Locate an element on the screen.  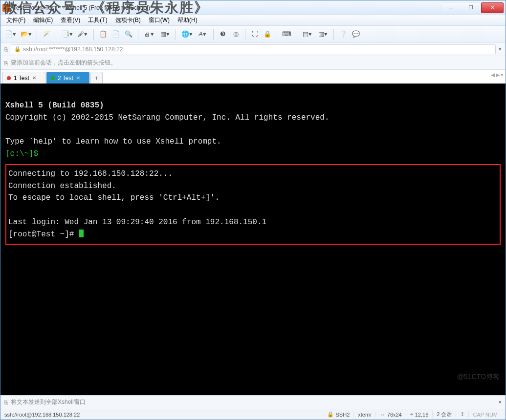
terminal-line: Xshell 5 (Build 0835) is located at coordinates (55, 105).